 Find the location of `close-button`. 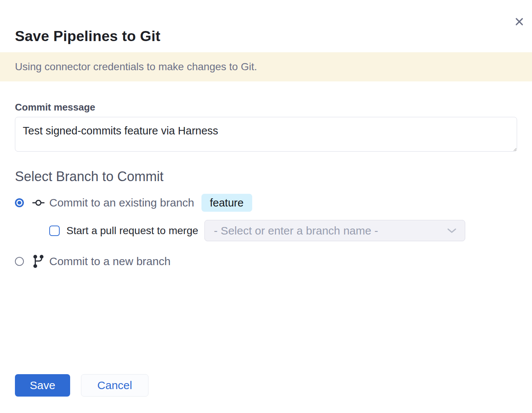

close-button is located at coordinates (519, 22).